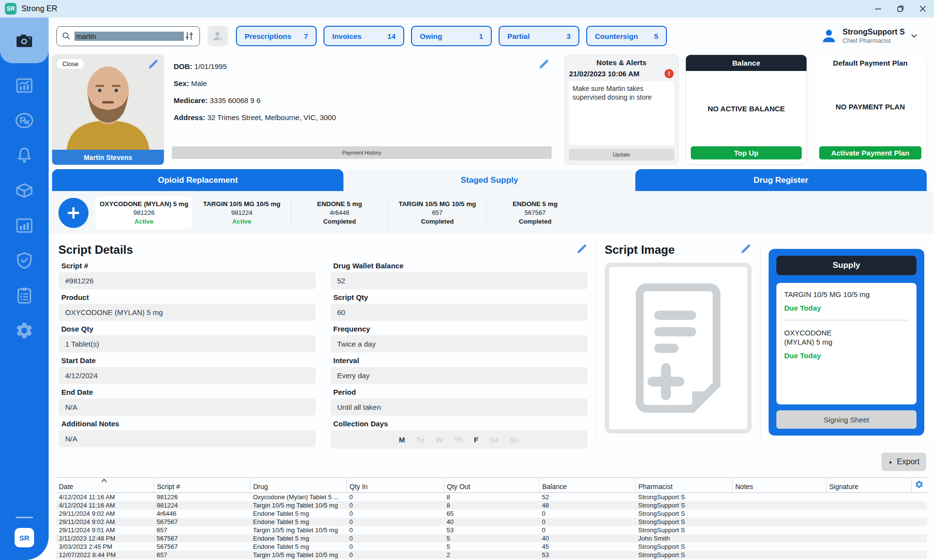 This screenshot has height=560, width=934. I want to click on sidebar-item-camera, so click(24, 40).